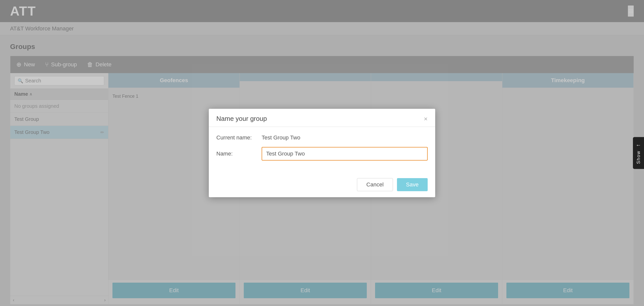  I want to click on dialog-title: Name your group, so click(242, 119).